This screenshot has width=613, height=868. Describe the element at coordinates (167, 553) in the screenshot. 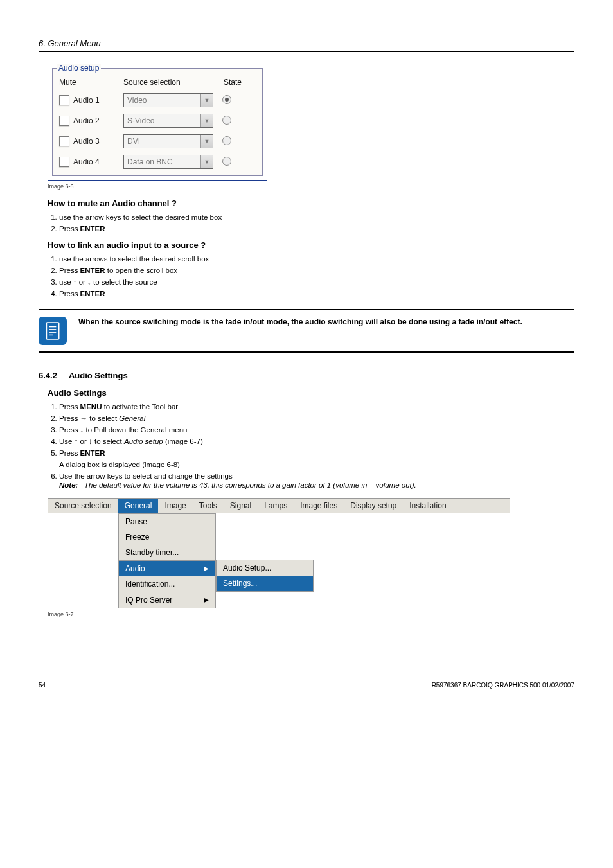

I see `dropdown-item: Standby timer...` at that location.